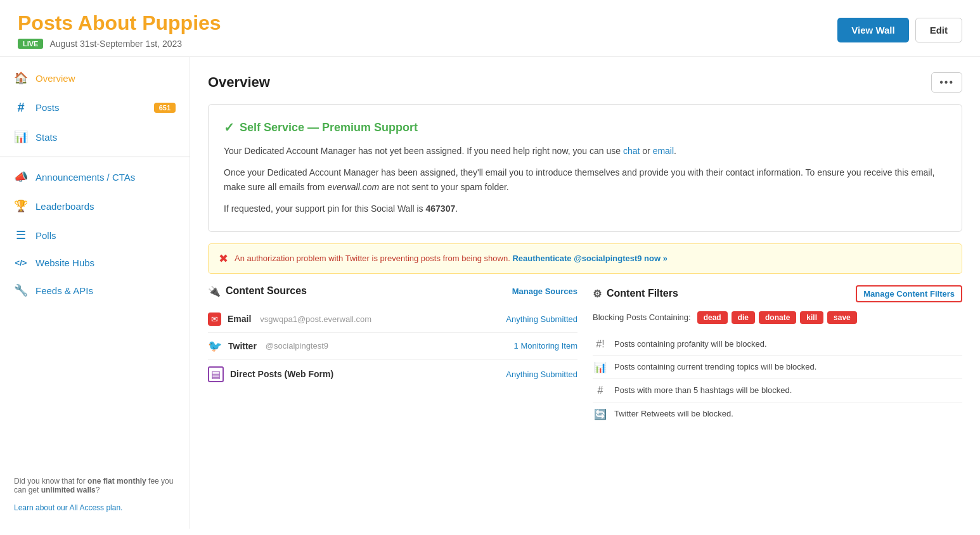 The height and width of the screenshot is (535, 980). I want to click on reauthenticate-link: Reauthenticate @socialpingtest9 now », so click(590, 259).